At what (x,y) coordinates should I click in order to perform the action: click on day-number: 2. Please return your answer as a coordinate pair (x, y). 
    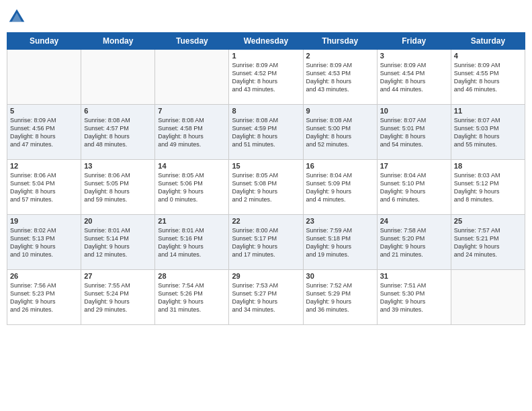
    Looking at the image, I should click on (340, 56).